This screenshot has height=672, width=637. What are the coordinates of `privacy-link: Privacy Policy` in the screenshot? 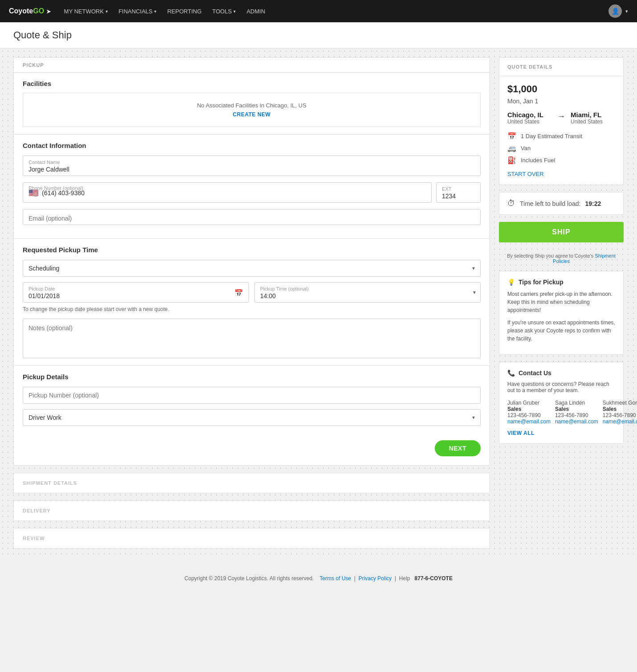 It's located at (375, 578).